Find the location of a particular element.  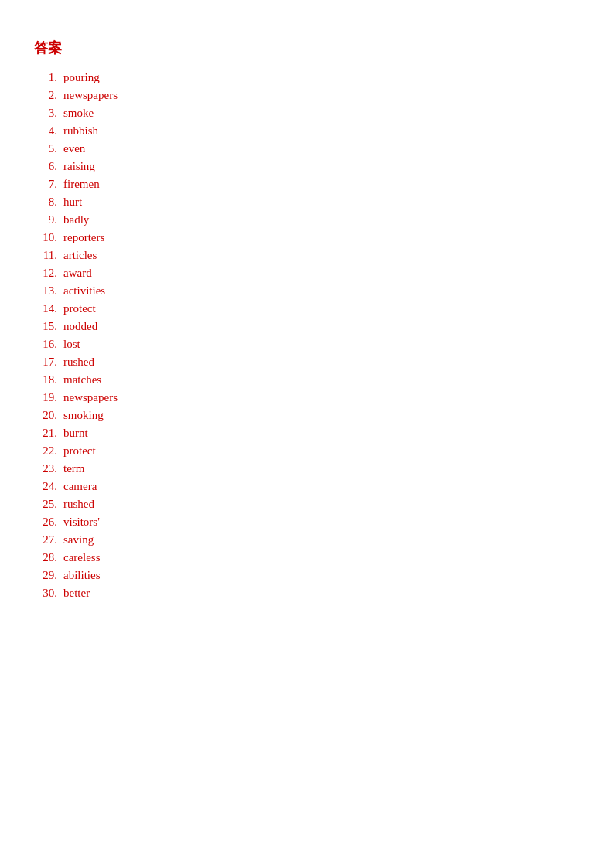

list-item: 3.smoke is located at coordinates (307, 113).